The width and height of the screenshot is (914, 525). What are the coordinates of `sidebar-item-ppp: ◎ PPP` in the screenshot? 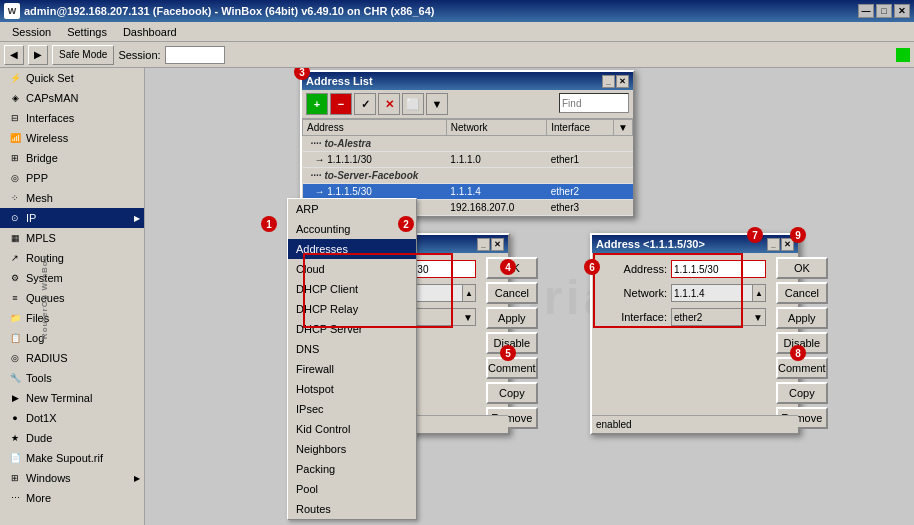 It's located at (72, 178).